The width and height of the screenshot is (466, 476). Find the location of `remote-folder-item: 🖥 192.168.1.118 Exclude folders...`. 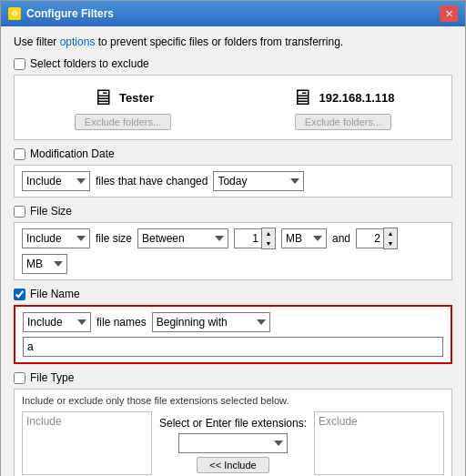

remote-folder-item: 🖥 192.168.1.118 Exclude folders... is located at coordinates (343, 107).